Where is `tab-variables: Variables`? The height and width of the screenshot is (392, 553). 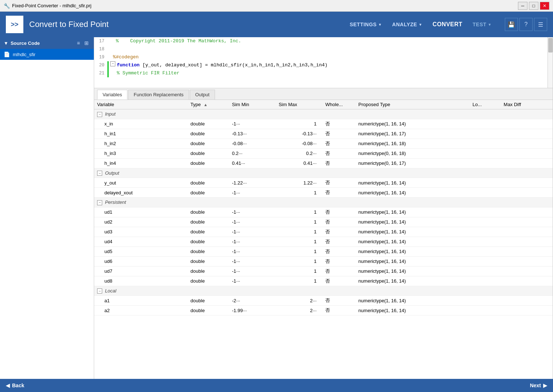 tab-variables: Variables is located at coordinates (112, 95).